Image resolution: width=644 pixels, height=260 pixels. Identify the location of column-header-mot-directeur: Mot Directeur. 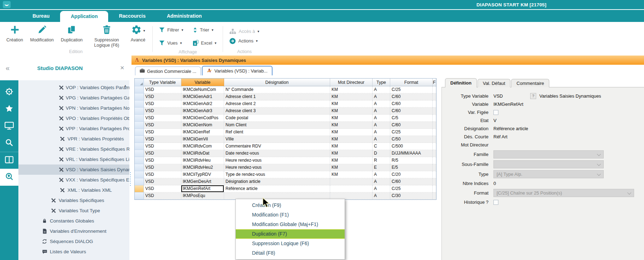
(351, 82).